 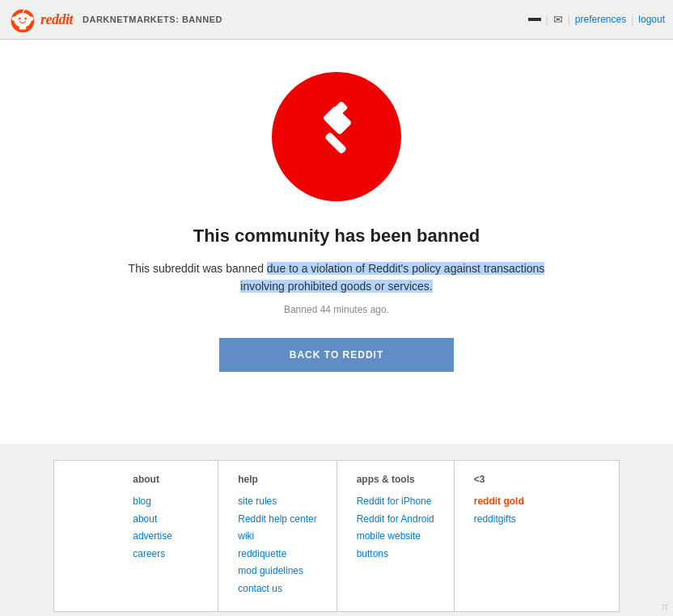 What do you see at coordinates (277, 589) in the screenshot?
I see `footer-contact-link: contact us` at bounding box center [277, 589].